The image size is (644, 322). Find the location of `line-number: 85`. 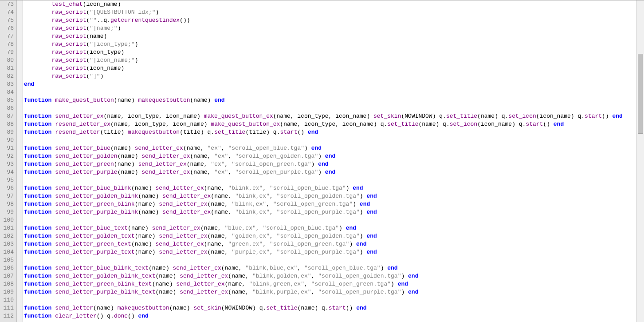

line-number: 85 is located at coordinates (7, 100).